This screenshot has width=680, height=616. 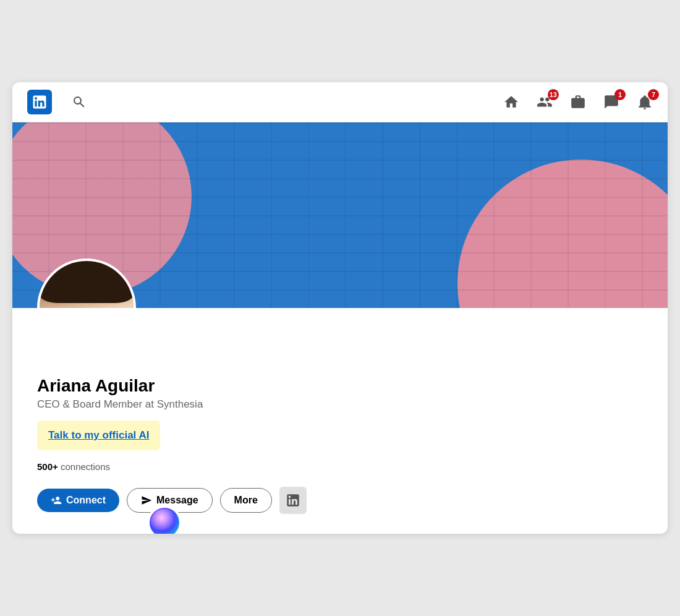 What do you see at coordinates (545, 102) in the screenshot?
I see `network-nav-item: 13` at bounding box center [545, 102].